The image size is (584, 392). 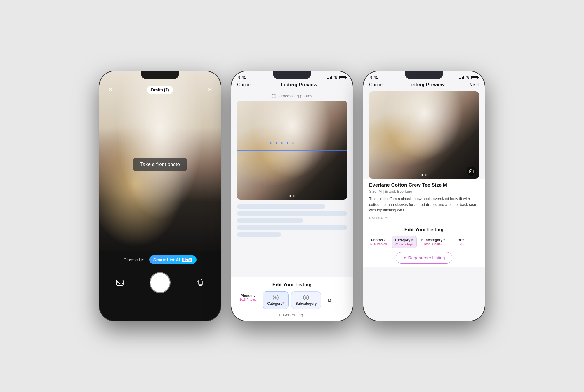 What do you see at coordinates (244, 85) in the screenshot?
I see `cancel-button-2: Cancel` at bounding box center [244, 85].